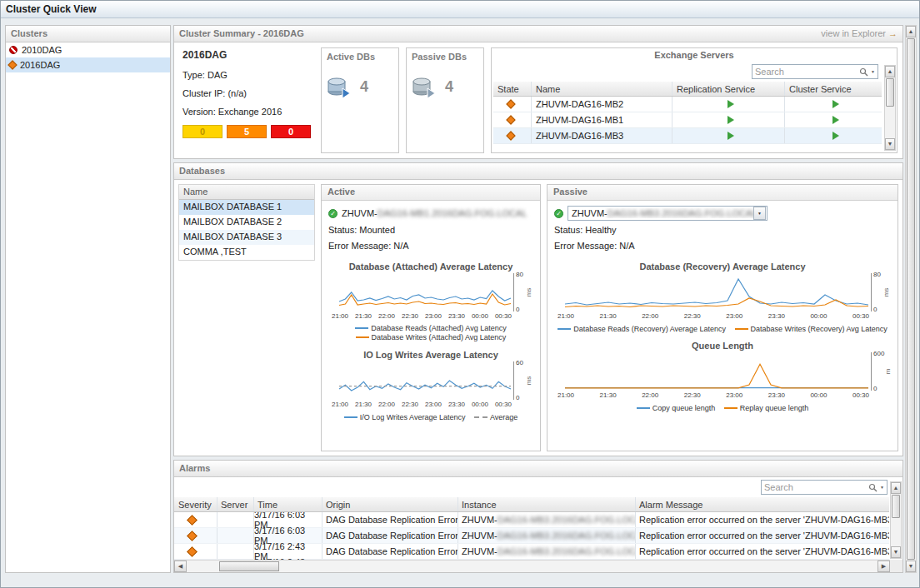 This screenshot has height=588, width=920. What do you see at coordinates (431, 333) in the screenshot?
I see `chart-legend: Database Reads (Attached) Avg Latency Da…` at bounding box center [431, 333].